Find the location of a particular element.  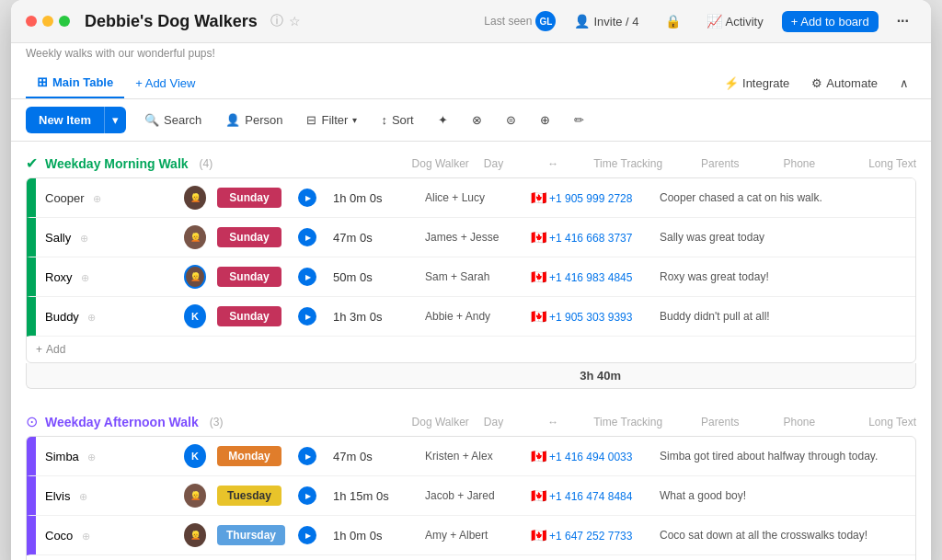

person-filter-button: 👤 Person is located at coordinates (254, 120).